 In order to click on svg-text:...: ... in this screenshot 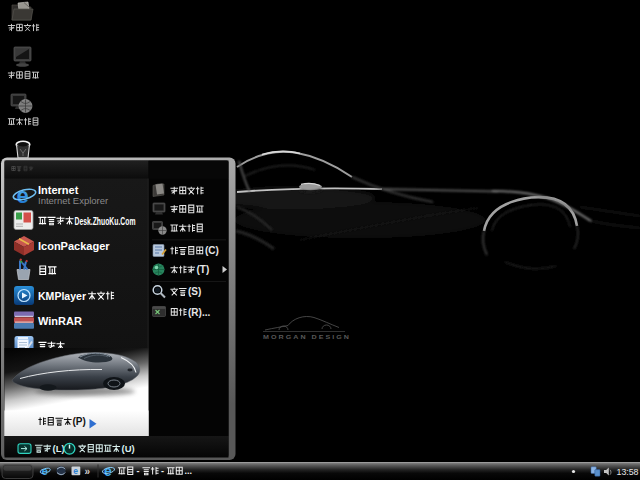, I will do `click(189, 471)`.